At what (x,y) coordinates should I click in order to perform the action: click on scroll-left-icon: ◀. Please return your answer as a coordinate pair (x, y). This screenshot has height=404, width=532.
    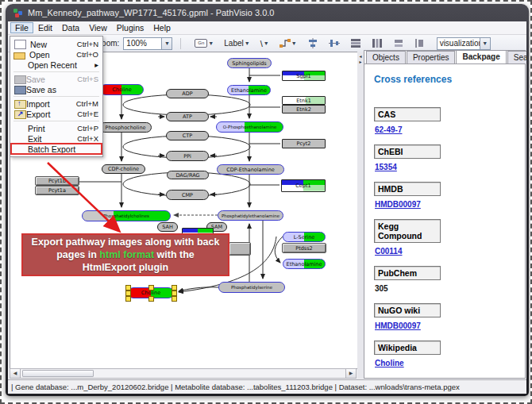
    Looking at the image, I should click on (16, 373).